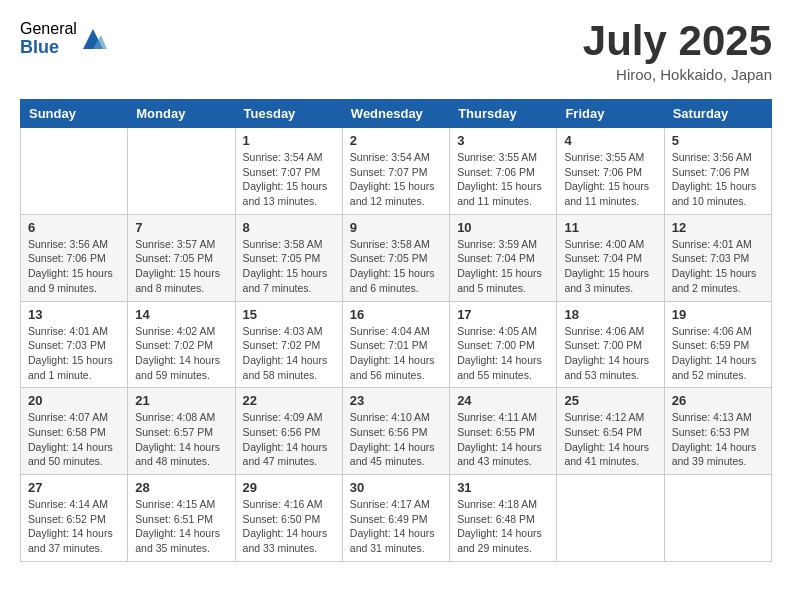 This screenshot has width=792, height=612. Describe the element at coordinates (74, 440) in the screenshot. I see `day-info: Sunrise: 4:07 AM Sunset: 6:58 PM Dayligh…` at that location.